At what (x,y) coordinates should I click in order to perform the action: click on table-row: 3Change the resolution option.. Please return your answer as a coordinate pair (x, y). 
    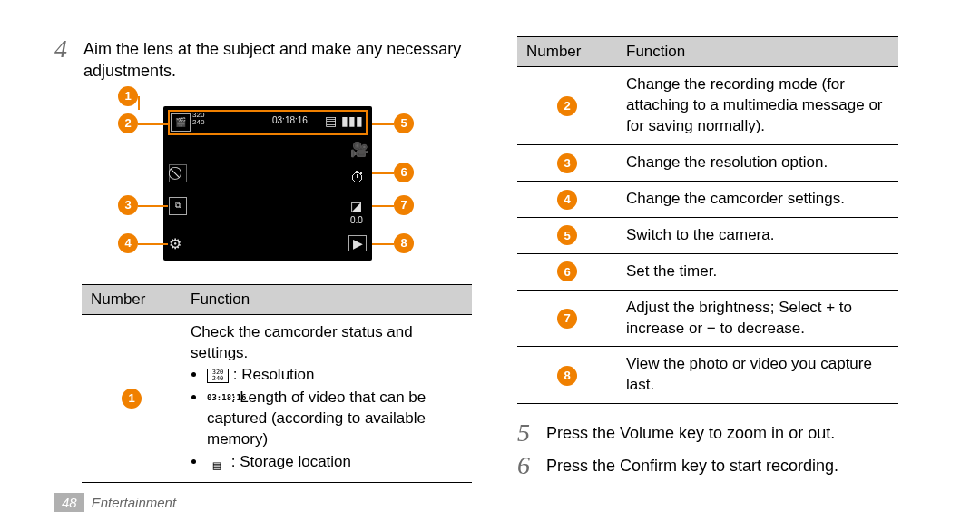
    Looking at the image, I should click on (708, 163).